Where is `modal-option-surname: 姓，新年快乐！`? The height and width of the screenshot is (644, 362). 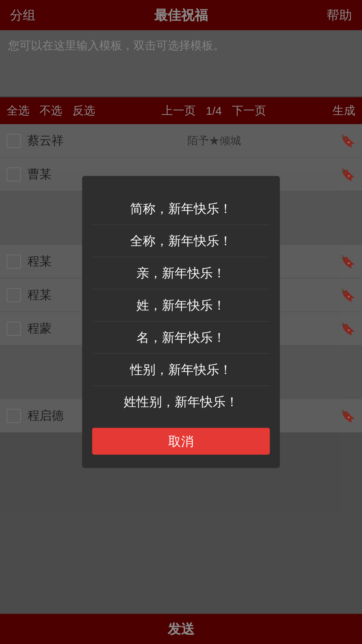
modal-option-surname: 姓，新年快乐！ is located at coordinates (181, 306).